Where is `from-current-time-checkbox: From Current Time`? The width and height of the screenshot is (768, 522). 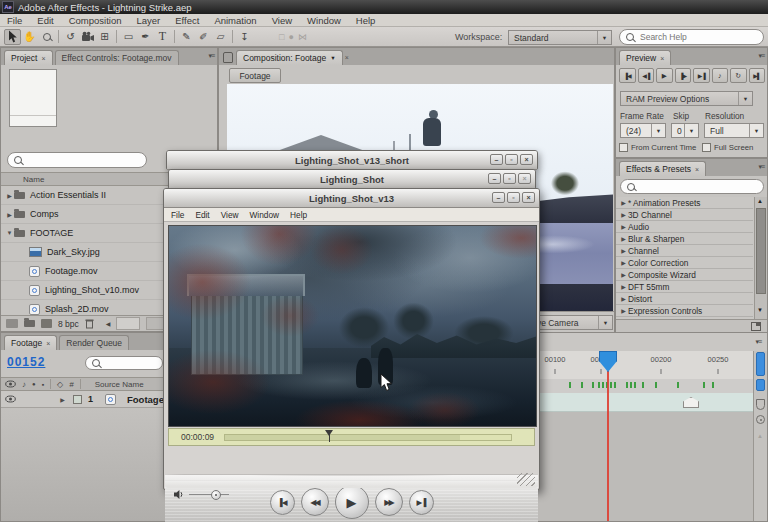 from-current-time-checkbox: From Current Time is located at coordinates (658, 148).